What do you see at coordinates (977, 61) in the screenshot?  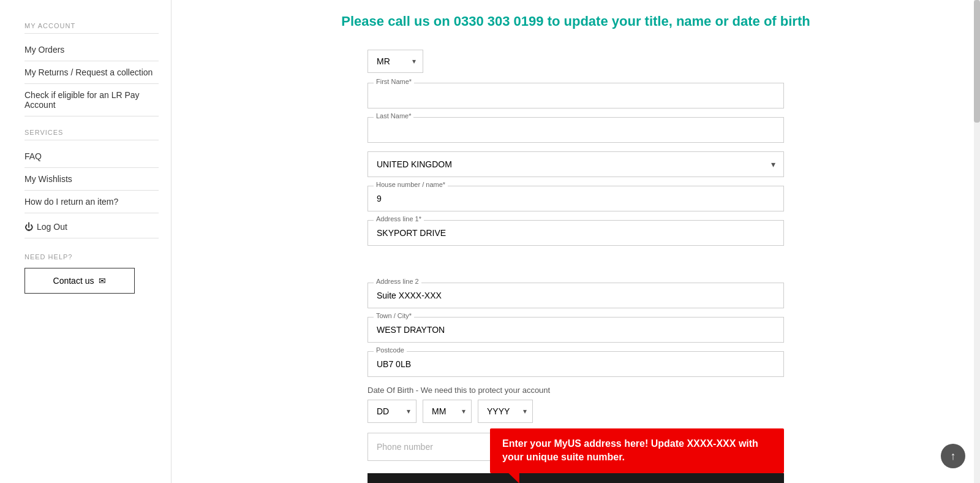 I see `scrollbar-thumb` at bounding box center [977, 61].